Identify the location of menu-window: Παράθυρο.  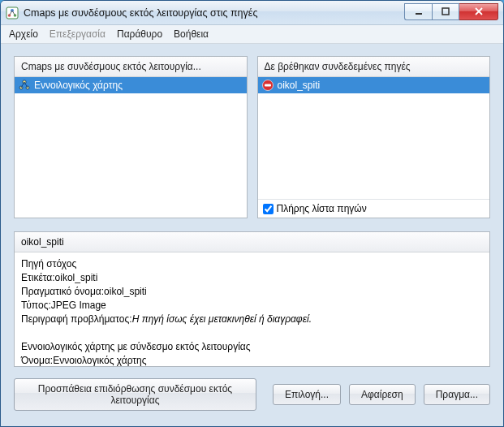
(140, 34).